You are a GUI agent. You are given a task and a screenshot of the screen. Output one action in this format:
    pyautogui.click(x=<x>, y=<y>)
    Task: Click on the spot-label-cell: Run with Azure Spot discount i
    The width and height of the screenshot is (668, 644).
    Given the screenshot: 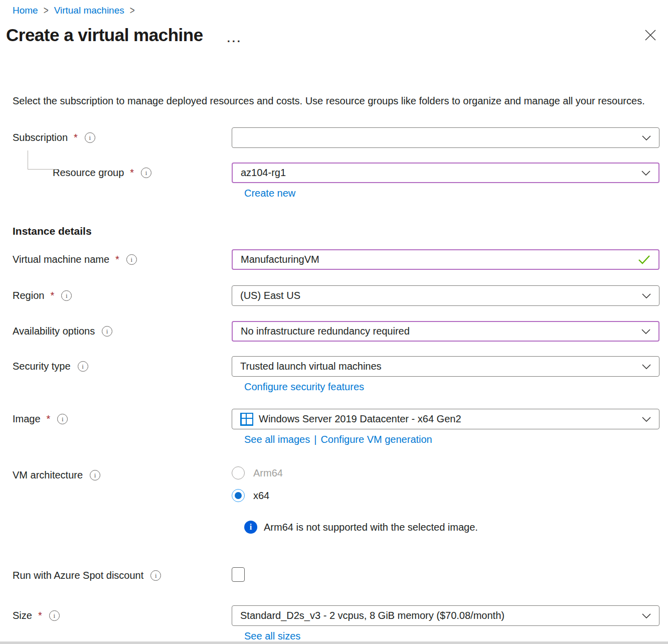 What is the action you would take?
    pyautogui.click(x=122, y=576)
    